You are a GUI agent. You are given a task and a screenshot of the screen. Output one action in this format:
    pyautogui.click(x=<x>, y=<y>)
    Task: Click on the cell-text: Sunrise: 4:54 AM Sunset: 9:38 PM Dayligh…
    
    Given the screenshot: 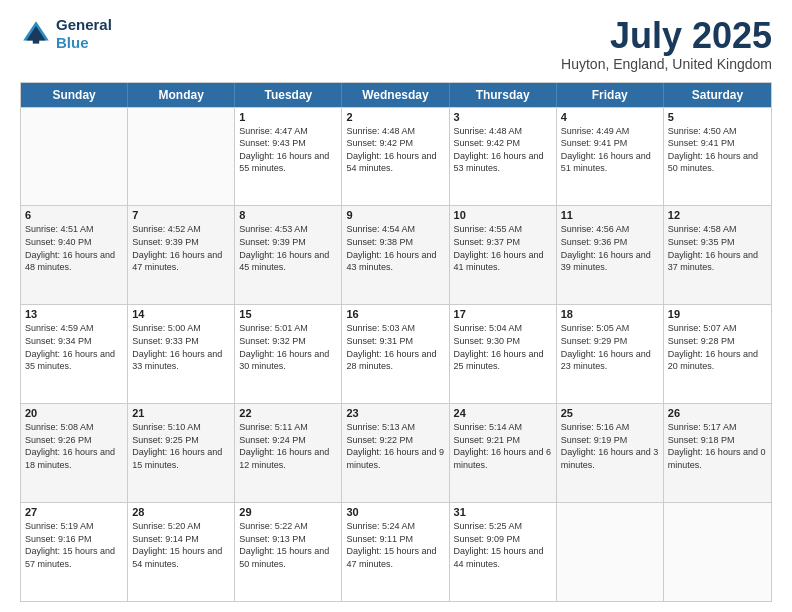 What is the action you would take?
    pyautogui.click(x=395, y=248)
    